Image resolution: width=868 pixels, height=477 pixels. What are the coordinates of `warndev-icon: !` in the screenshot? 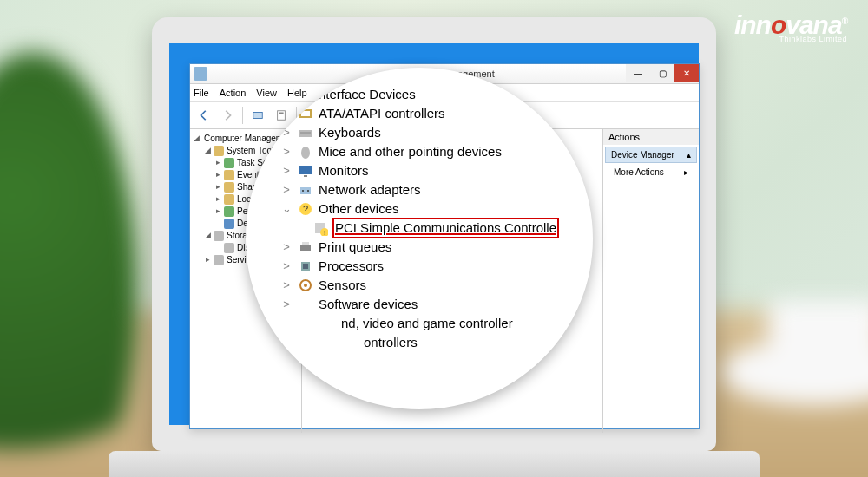 It's located at (320, 228).